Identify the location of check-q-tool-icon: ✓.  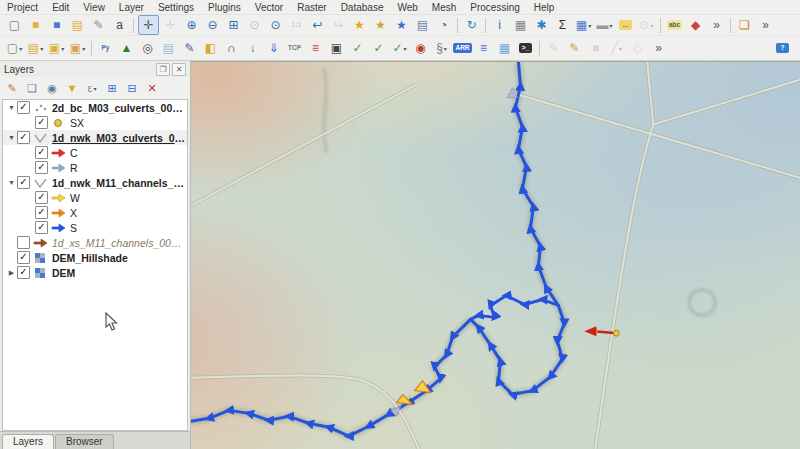
(378, 48).